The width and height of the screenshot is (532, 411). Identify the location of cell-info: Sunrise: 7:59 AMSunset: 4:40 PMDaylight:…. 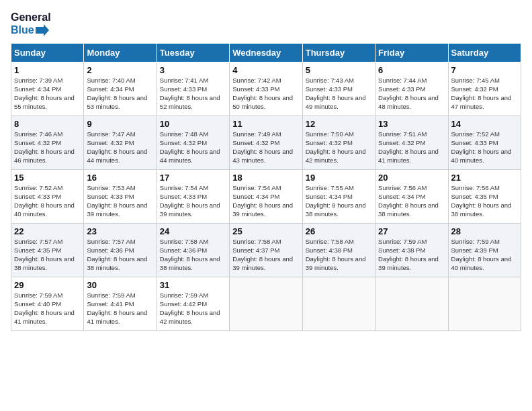
(47, 309).